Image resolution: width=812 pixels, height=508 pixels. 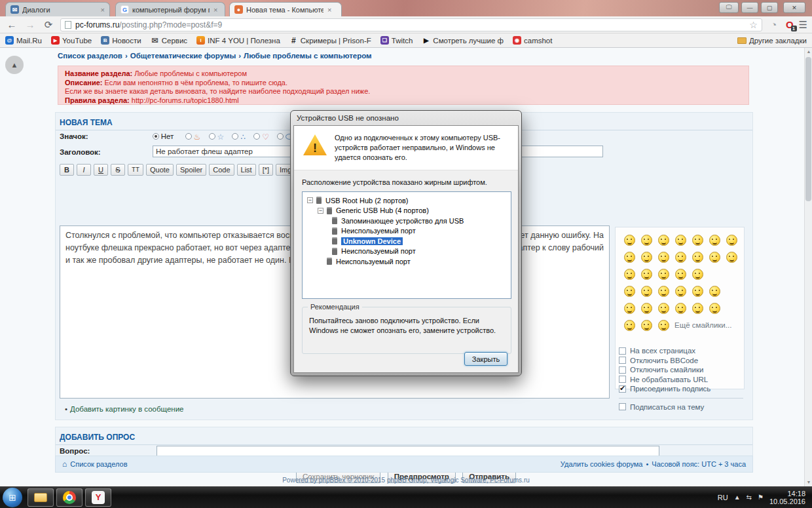 What do you see at coordinates (406, 118) in the screenshot?
I see `dialog-title: Устройство USB не опознано` at bounding box center [406, 118].